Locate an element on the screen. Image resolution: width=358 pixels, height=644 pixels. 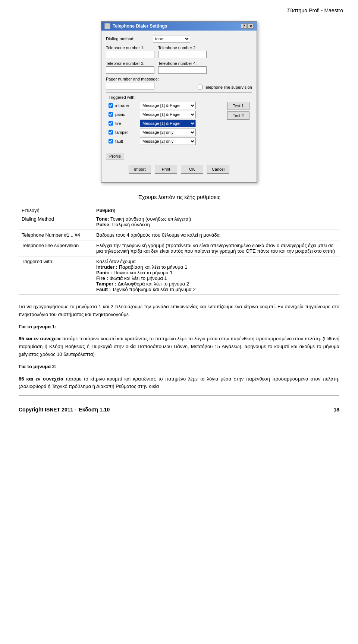
page-header: Σύστημα Profi - Maestro is located at coordinates (179, 10).